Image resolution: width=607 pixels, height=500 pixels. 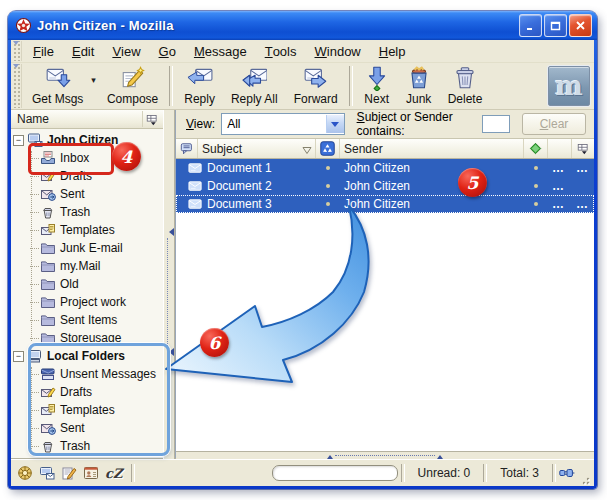 What do you see at coordinates (335, 473) in the screenshot?
I see `progress-bar` at bounding box center [335, 473].